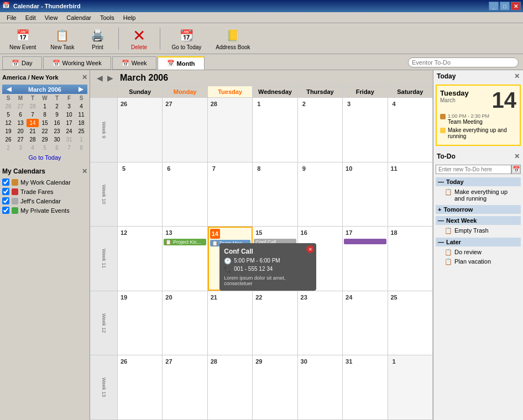  What do you see at coordinates (365, 387) in the screenshot?
I see `day-31-mar: 31` at bounding box center [365, 387].